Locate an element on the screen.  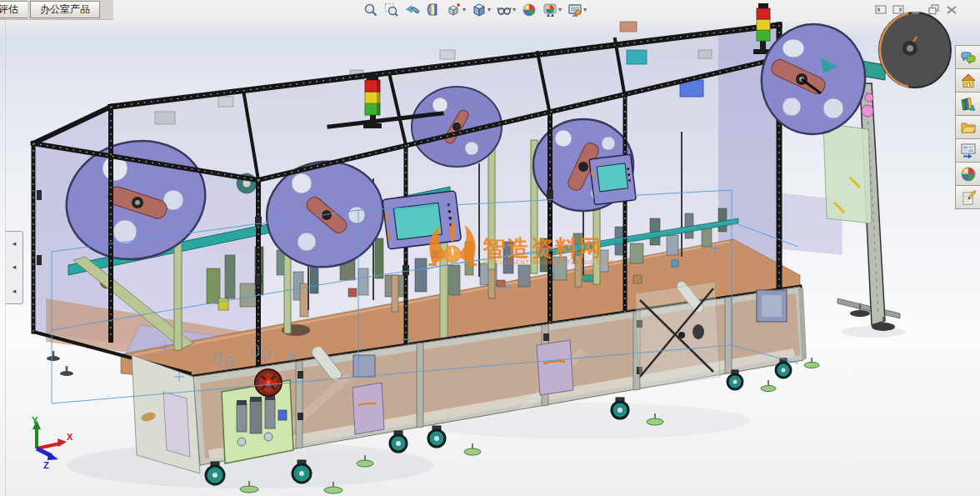
section-view-button is located at coordinates (433, 10).